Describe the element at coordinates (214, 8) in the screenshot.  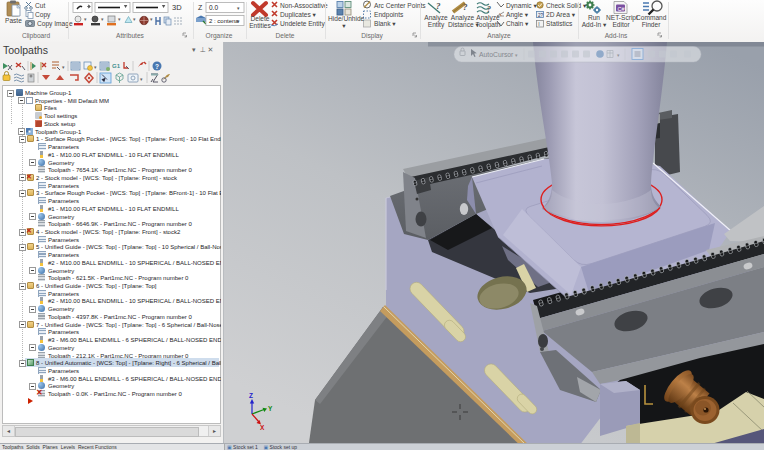
I see `svg-text: 0.0` at that location.